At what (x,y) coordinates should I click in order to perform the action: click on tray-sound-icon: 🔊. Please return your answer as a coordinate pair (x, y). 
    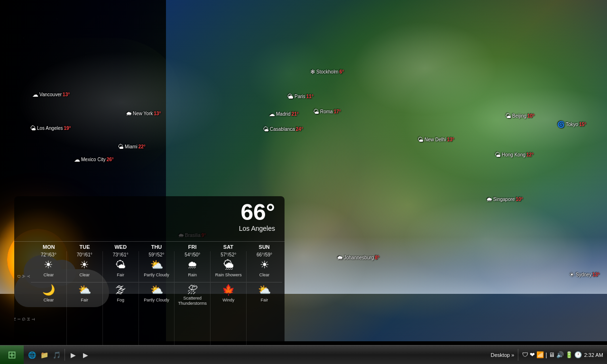
    Looking at the image, I should click on (560, 355).